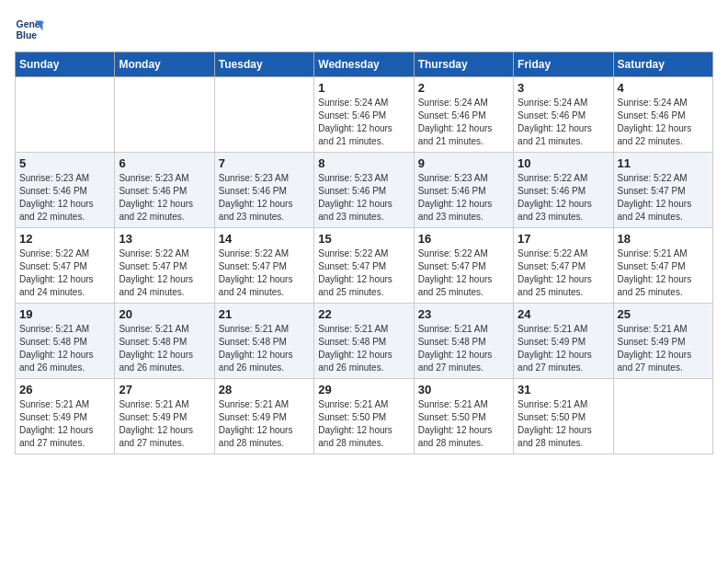  What do you see at coordinates (165, 341) in the screenshot?
I see `calendar-cell: 20Sunrise: 5:21 AM Sunset: 5:48 PM Dayli…` at bounding box center [165, 341].